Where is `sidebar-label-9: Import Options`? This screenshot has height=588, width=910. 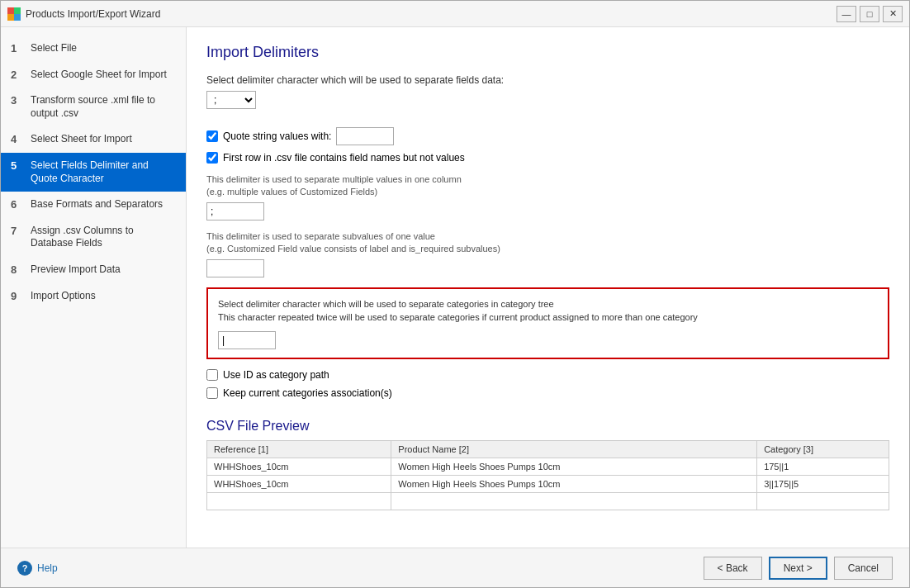 sidebar-label-9: Import Options is located at coordinates (63, 296).